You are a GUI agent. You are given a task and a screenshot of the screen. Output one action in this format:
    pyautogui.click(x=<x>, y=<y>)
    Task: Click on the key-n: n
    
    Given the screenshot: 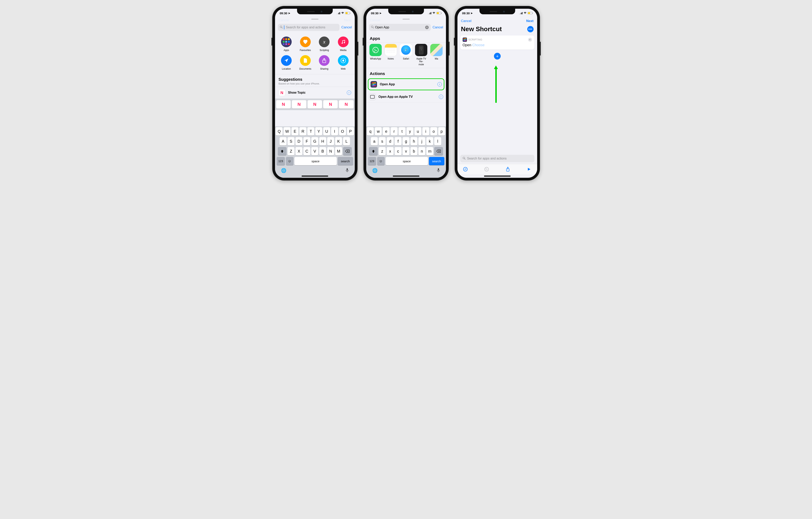 What is the action you would take?
    pyautogui.click(x=422, y=151)
    